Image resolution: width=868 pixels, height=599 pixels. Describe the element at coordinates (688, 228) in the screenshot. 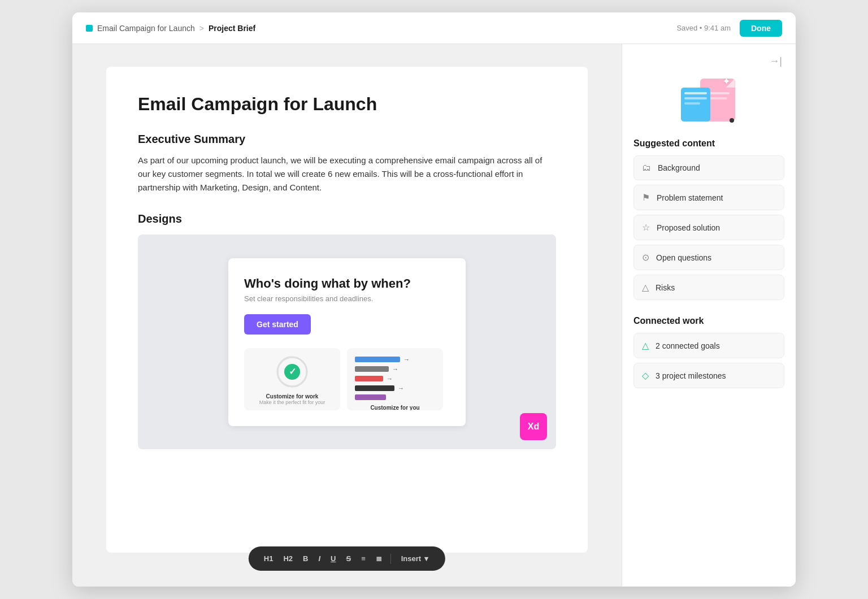

I see `proposed-solution-label: Proposed solution` at that location.